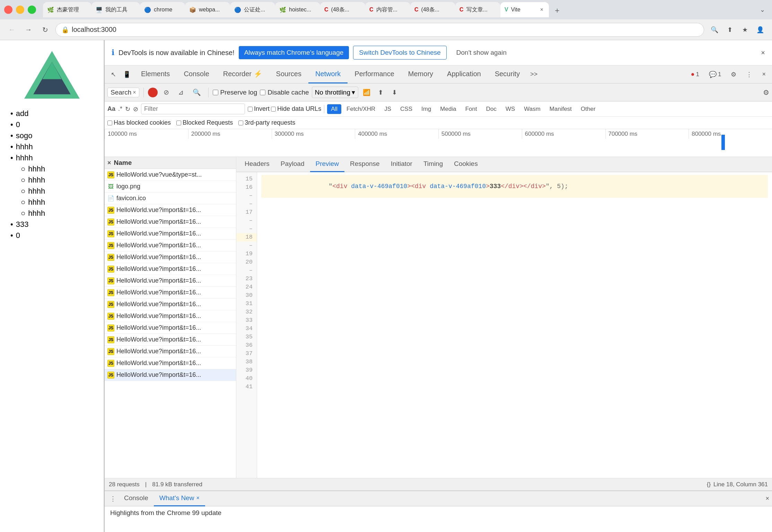  What do you see at coordinates (179, 123) in the screenshot?
I see `blocked-requests-input` at bounding box center [179, 123].